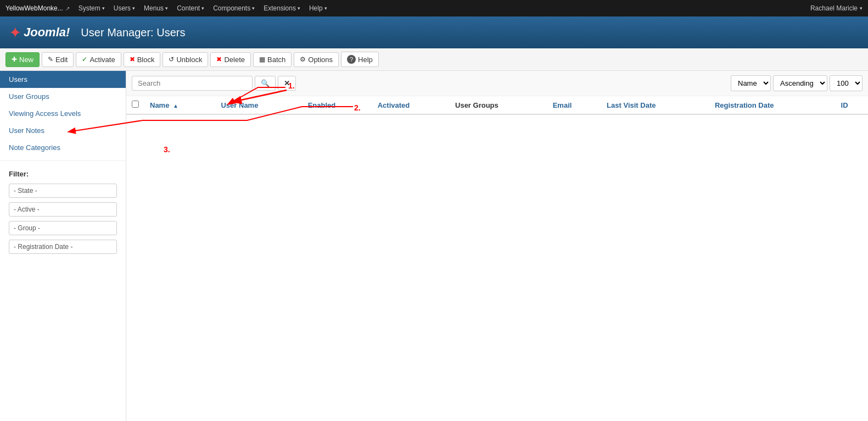 This screenshot has height=421, width=868. I want to click on nav-users: Users ▾, so click(124, 8).